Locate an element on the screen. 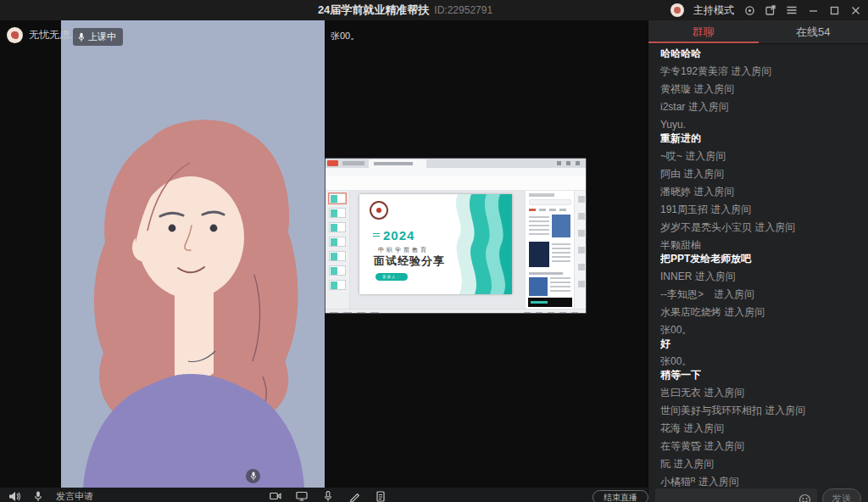 The width and height of the screenshot is (868, 502). wps-tab-templates is located at coordinates (353, 163).